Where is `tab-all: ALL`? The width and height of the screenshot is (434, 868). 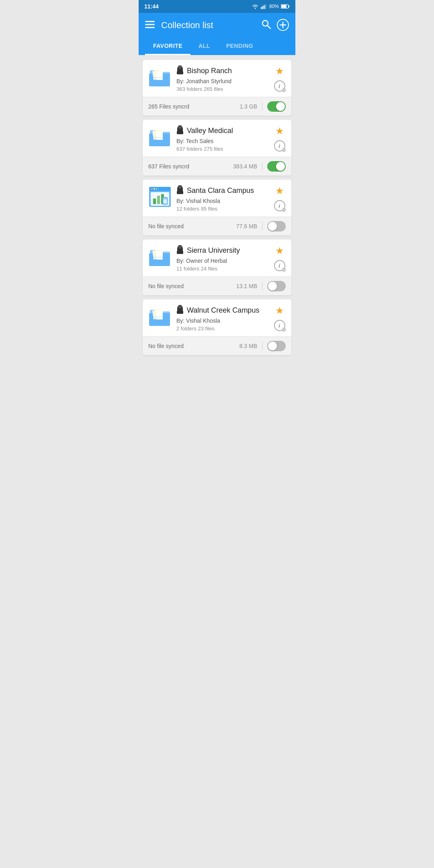 tab-all: ALL is located at coordinates (204, 47).